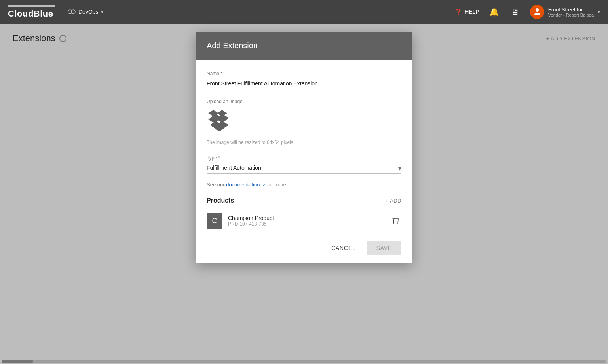  What do you see at coordinates (304, 74) in the screenshot?
I see `name-label: Name *` at bounding box center [304, 74].